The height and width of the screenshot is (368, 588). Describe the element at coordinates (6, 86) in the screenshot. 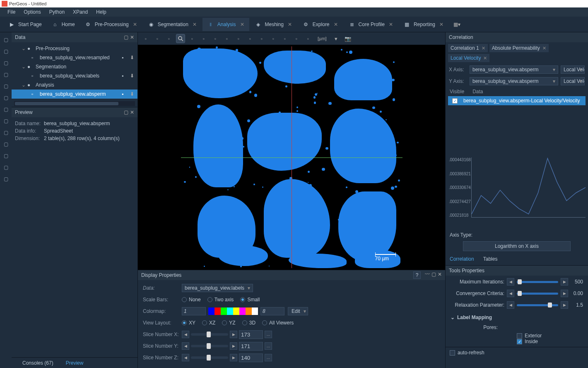

I see `help-icon: ▢` at that location.